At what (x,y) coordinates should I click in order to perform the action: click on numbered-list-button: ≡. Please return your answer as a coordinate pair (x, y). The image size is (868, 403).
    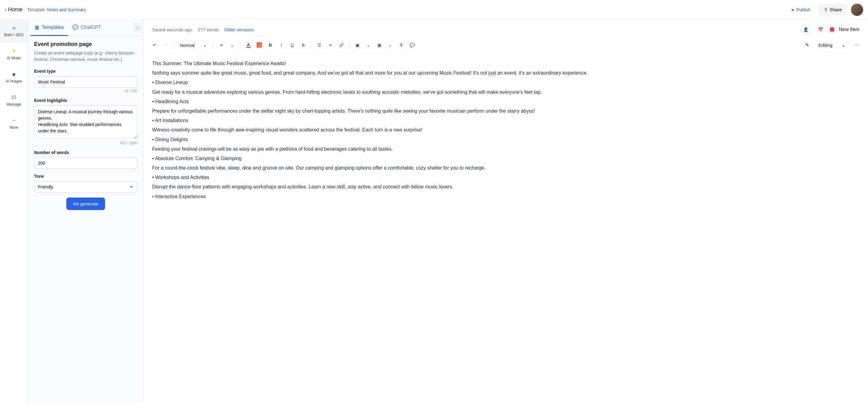
    Looking at the image, I should click on (330, 45).